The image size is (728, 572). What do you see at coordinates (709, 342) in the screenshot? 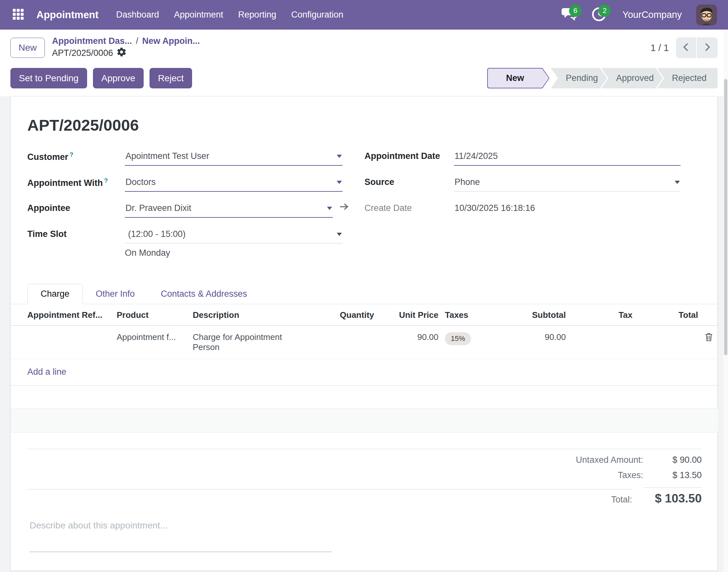
I see `cell-delete` at bounding box center [709, 342].